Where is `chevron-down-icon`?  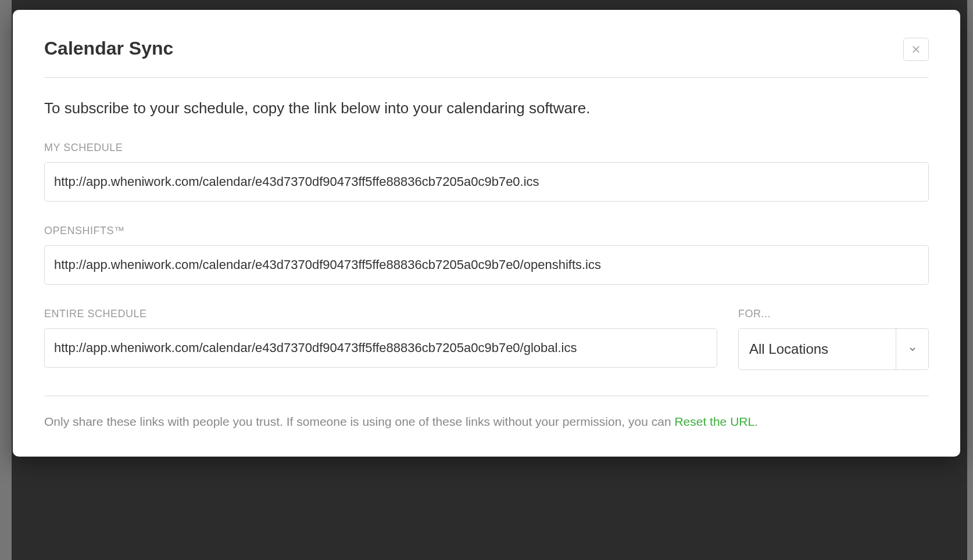 chevron-down-icon is located at coordinates (912, 349).